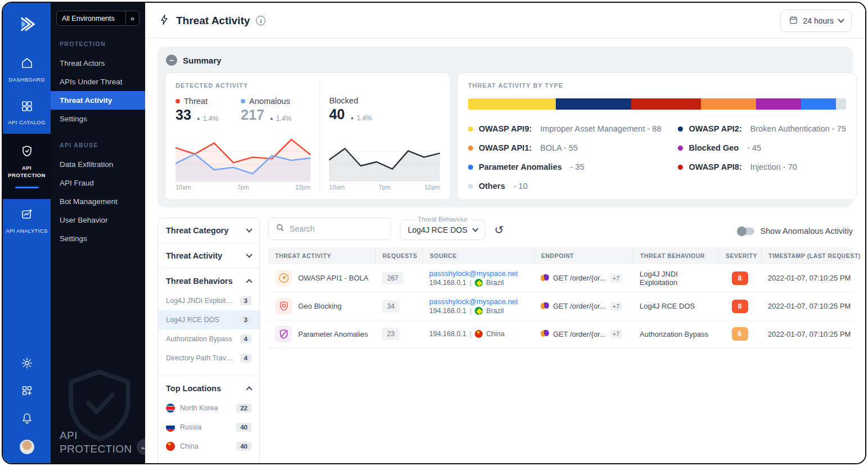 The width and height of the screenshot is (868, 466). What do you see at coordinates (27, 25) in the screenshot?
I see `app-logo` at bounding box center [27, 25].